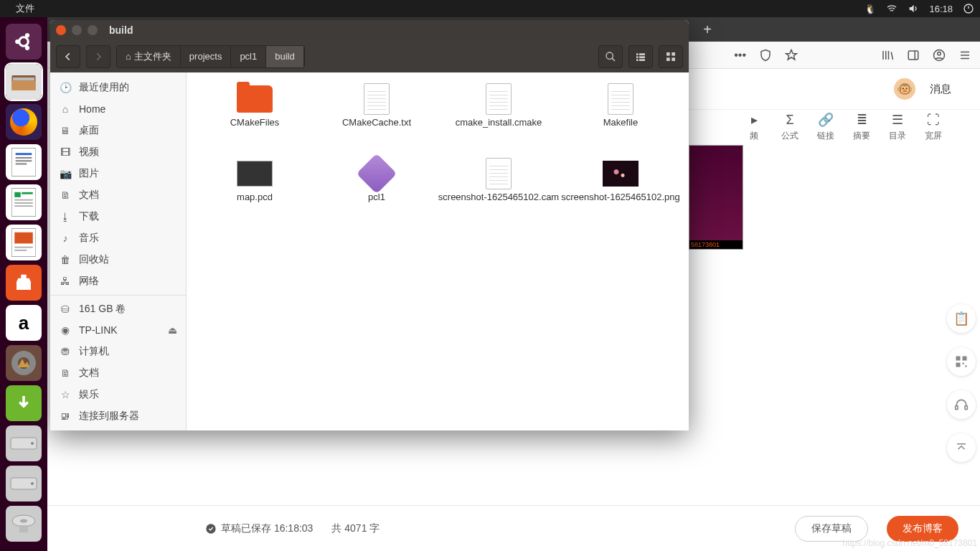 This screenshot has width=980, height=551. I want to click on window-minimize-icon, so click(77, 30).